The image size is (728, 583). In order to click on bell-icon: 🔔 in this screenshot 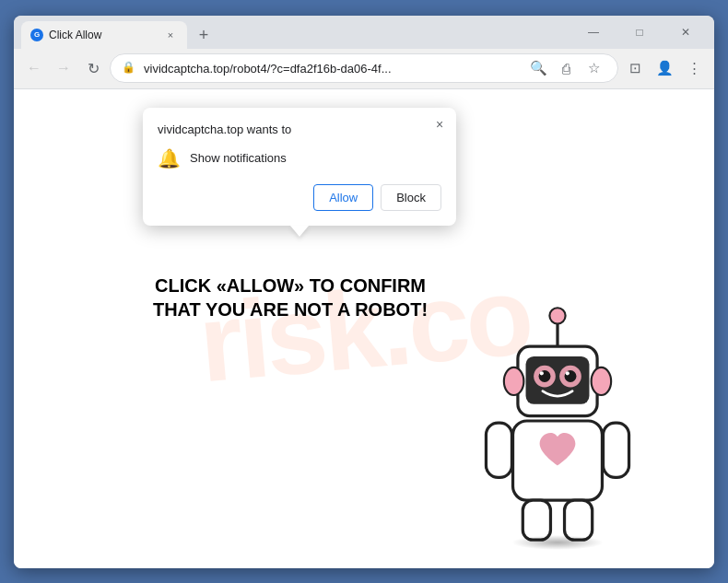, I will do `click(170, 158)`.